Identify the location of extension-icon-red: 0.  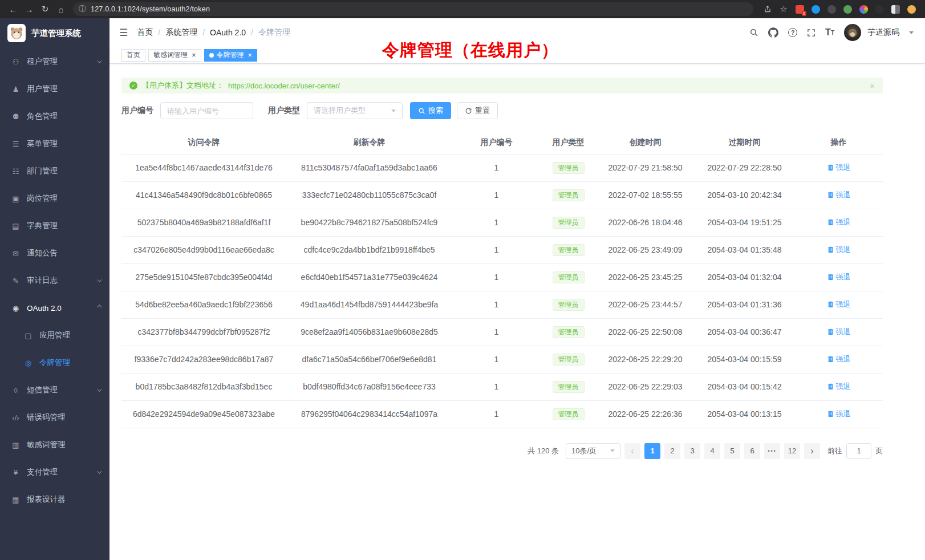
(800, 9).